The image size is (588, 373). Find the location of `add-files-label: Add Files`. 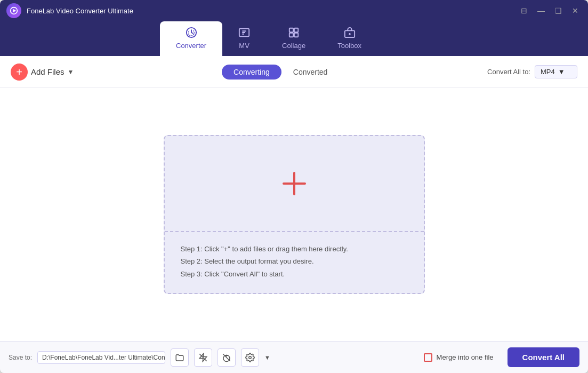

add-files-label: Add Files is located at coordinates (48, 72).